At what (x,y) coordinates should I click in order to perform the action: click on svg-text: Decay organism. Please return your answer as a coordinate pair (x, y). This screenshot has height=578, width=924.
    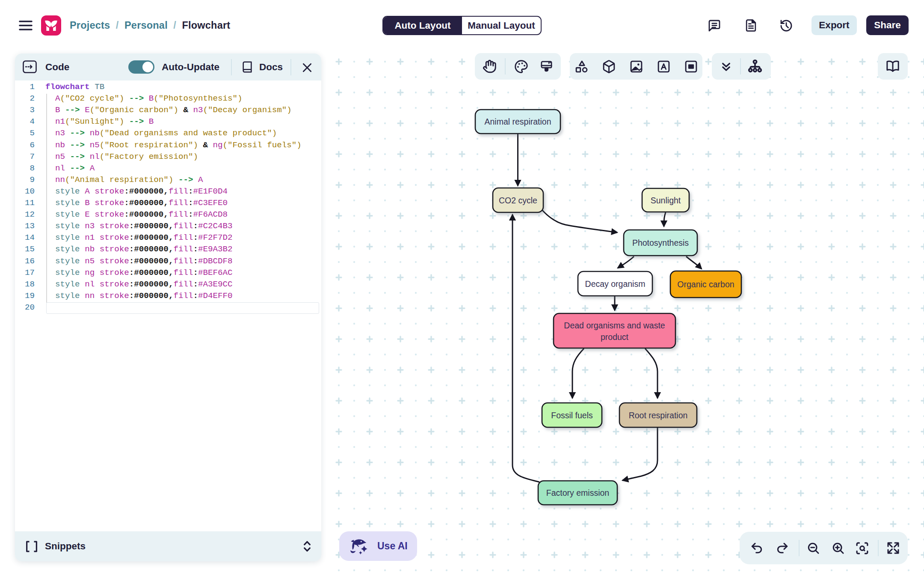
    Looking at the image, I should click on (615, 284).